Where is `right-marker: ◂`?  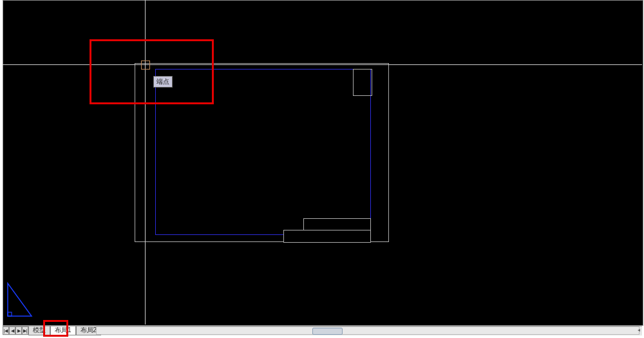
right-marker: ◂ is located at coordinates (639, 330).